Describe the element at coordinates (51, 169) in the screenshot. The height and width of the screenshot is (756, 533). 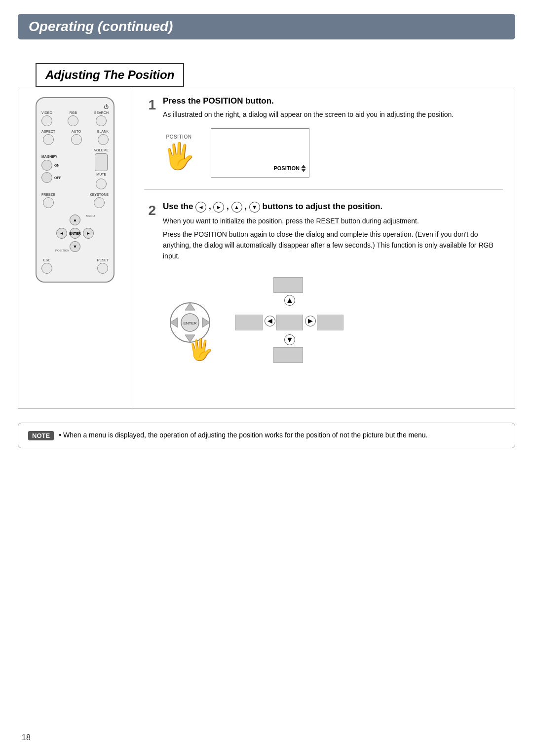
I see `magnify-on-off: MAGNIFY ON OFF` at that location.